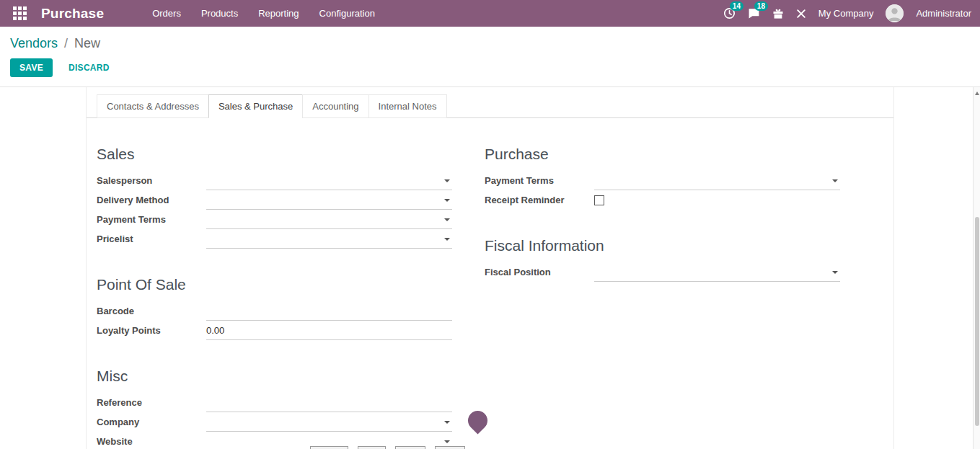 This screenshot has width=980, height=449. I want to click on discard-button: DISCARD, so click(89, 68).